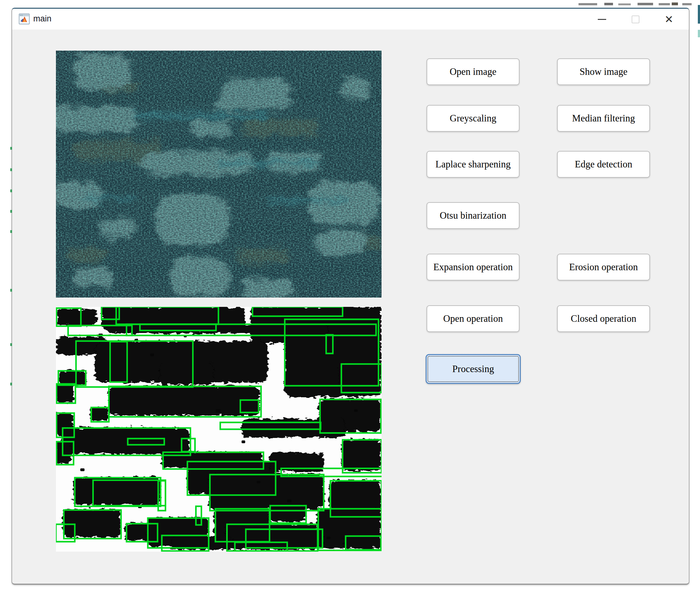  I want to click on button-label: Laplace sharpening, so click(473, 164).